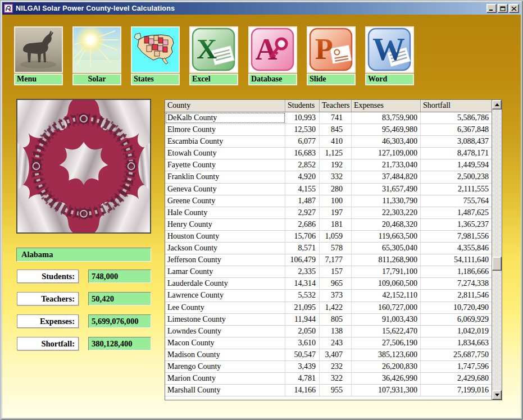  Describe the element at coordinates (456, 367) in the screenshot. I see `cell-shortfall: 1,747,596` at that location.